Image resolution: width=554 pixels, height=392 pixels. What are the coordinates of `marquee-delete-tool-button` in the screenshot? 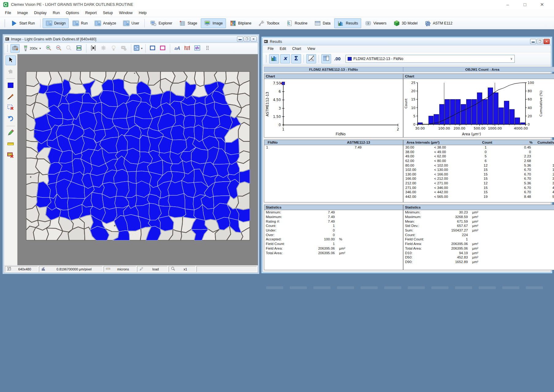 It's located at (11, 108).